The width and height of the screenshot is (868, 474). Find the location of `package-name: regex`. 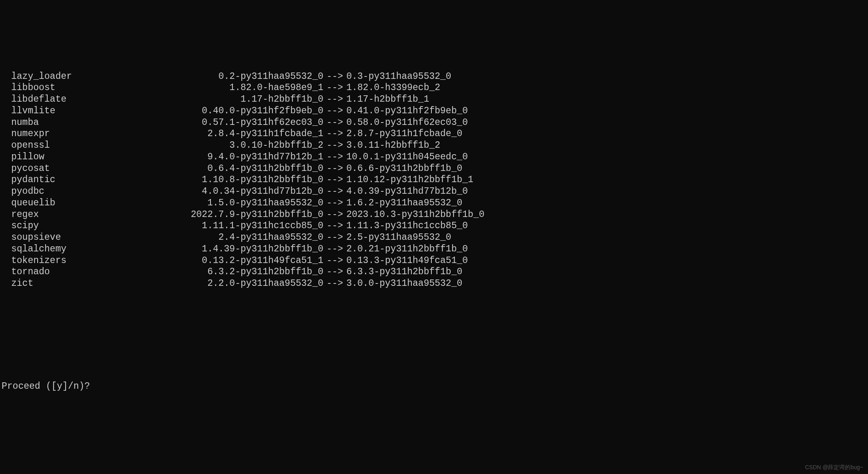

package-name: regex is located at coordinates (97, 215).